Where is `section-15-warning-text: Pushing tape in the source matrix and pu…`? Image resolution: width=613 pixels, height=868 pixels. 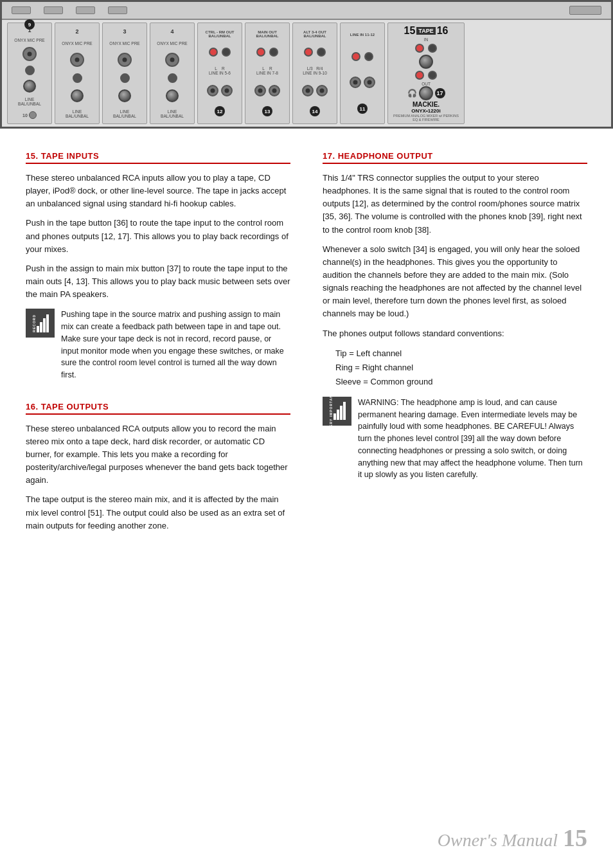 section-15-warning-text: Pushing tape in the source matrix and pu… is located at coordinates (176, 345).